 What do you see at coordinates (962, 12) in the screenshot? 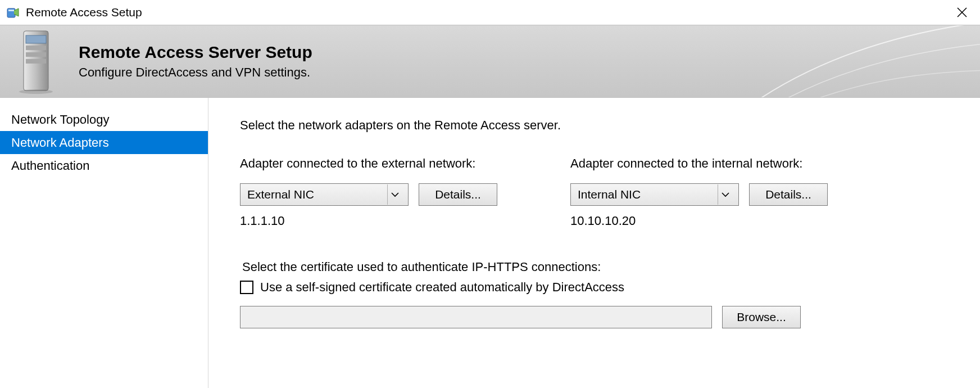
I see `close-button` at bounding box center [962, 12].